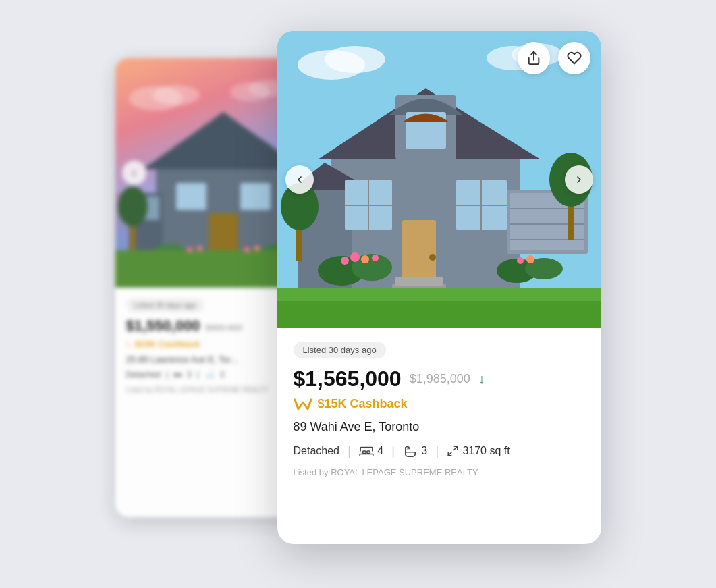 The width and height of the screenshot is (716, 588). Describe the element at coordinates (579, 180) in the screenshot. I see `chevron-right-icon` at that location.